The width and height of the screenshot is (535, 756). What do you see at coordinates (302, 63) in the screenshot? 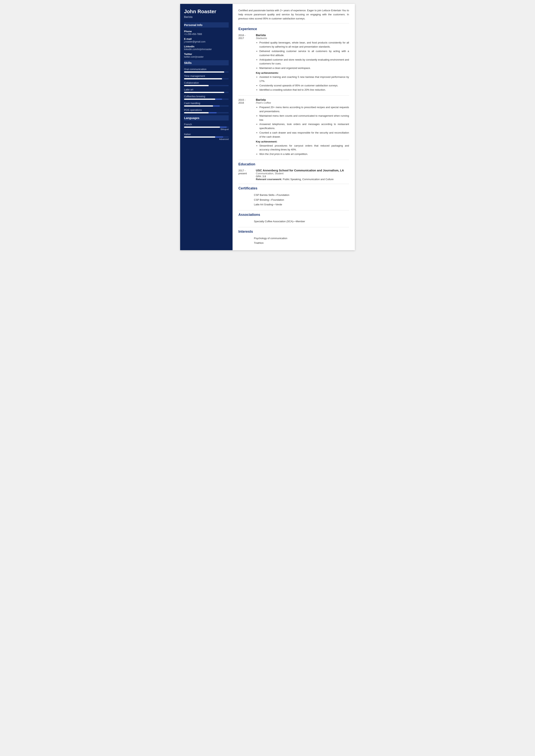
I see `job1-detail: Barista Starbucks Provided quality bever…` at bounding box center [302, 63].